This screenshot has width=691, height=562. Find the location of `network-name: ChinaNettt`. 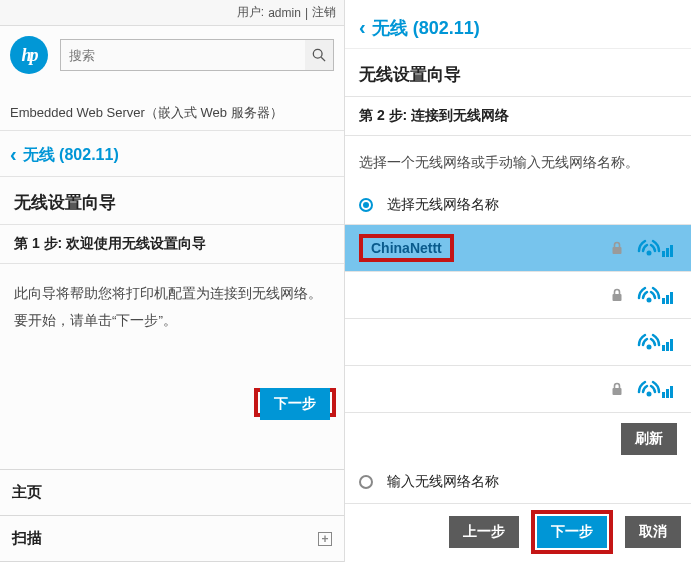

network-name: ChinaNettt is located at coordinates (480, 248).